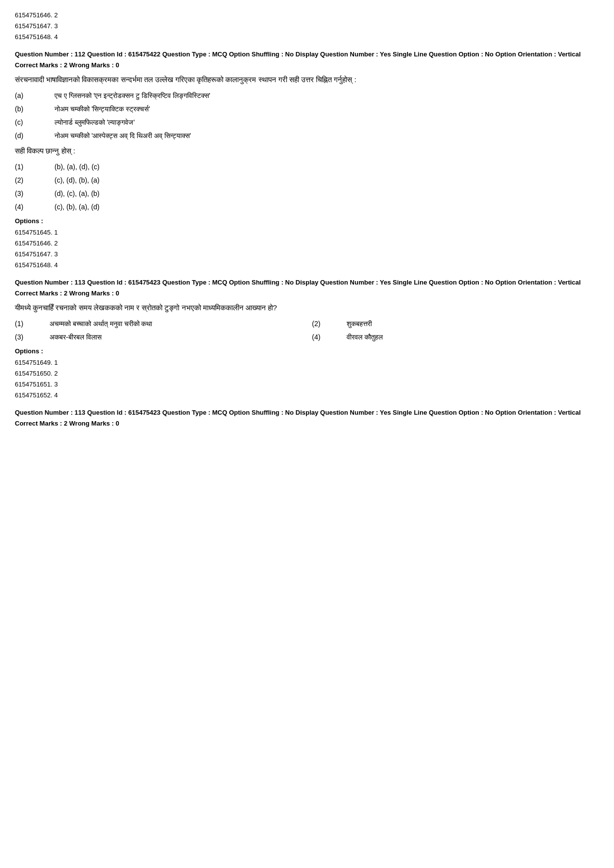  What do you see at coordinates (307, 249) in the screenshot?
I see `q112-option-items: 6154751645. 1 6154751646. 2 6154751647. …` at bounding box center [307, 249].